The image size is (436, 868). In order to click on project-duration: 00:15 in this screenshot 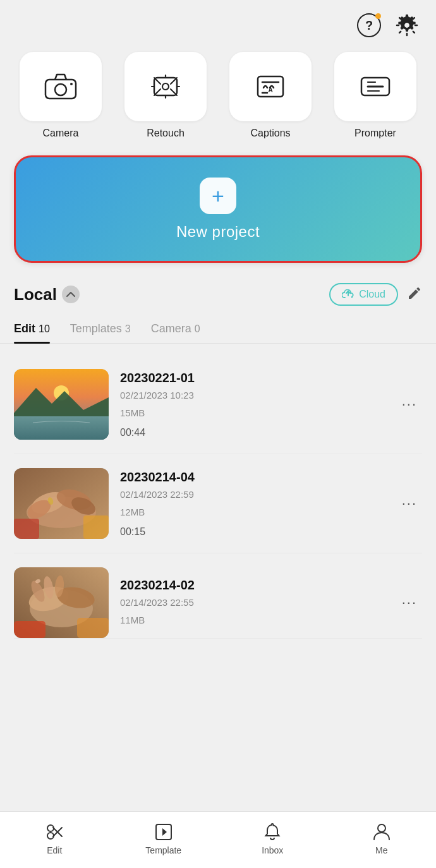, I will do `click(253, 532)`.